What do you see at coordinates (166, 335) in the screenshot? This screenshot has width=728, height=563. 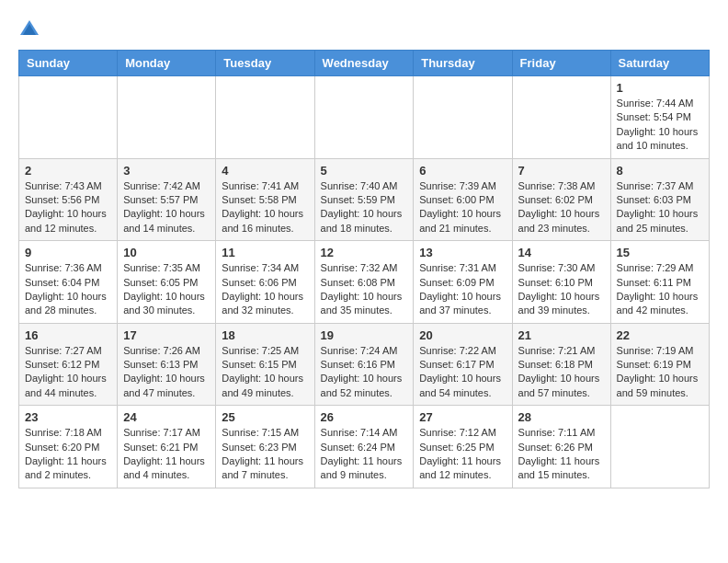 I see `day-number: 17` at bounding box center [166, 335].